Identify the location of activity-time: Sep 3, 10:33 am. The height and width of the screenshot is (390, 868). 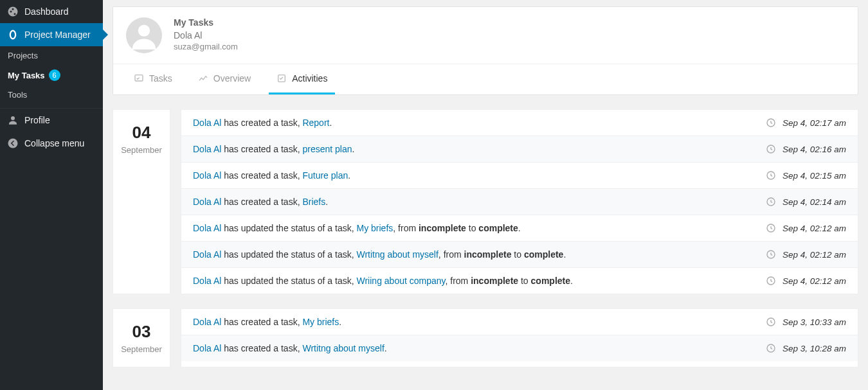
(806, 322).